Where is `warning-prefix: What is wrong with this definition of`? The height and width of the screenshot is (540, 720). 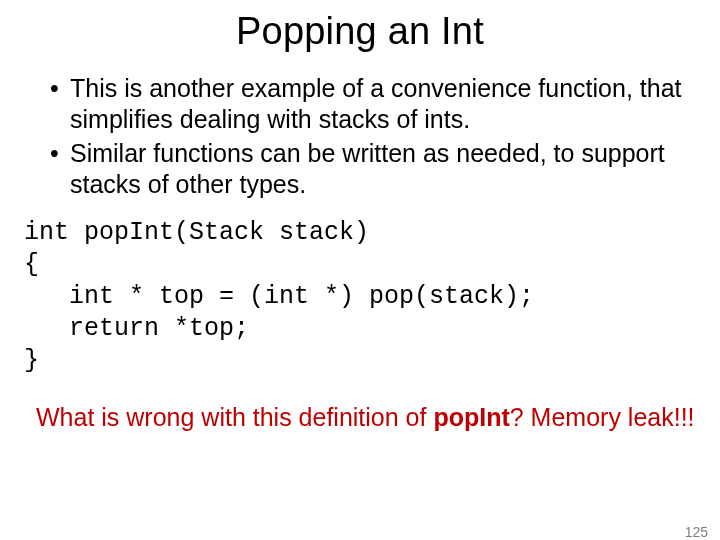
warning-prefix: What is wrong with this definition of is located at coordinates (234, 417).